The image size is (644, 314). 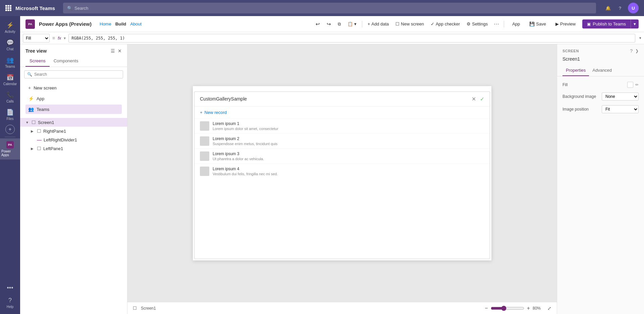 What do you see at coordinates (74, 88) in the screenshot?
I see `new-screen-action: + New screen` at bounding box center [74, 88].